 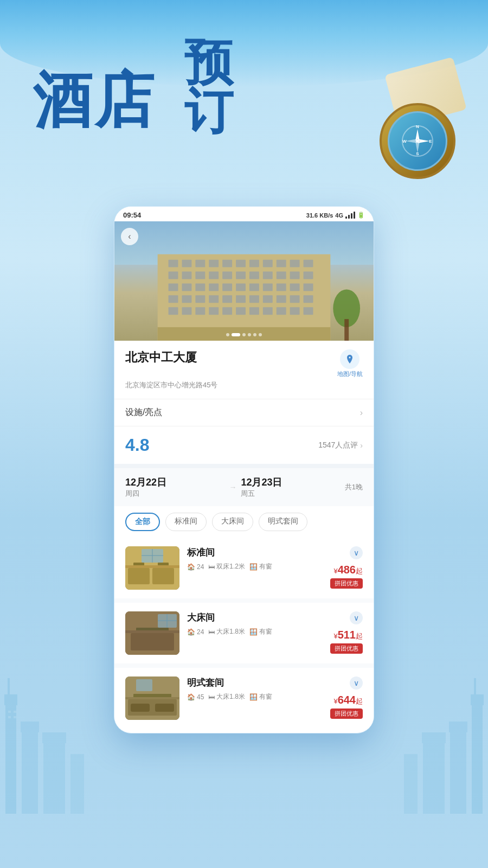 What do you see at coordinates (255, 631) in the screenshot?
I see `room-features-deluxe: 🏠 24 🛏 大床1.8米 🪟 有窗` at bounding box center [255, 631].